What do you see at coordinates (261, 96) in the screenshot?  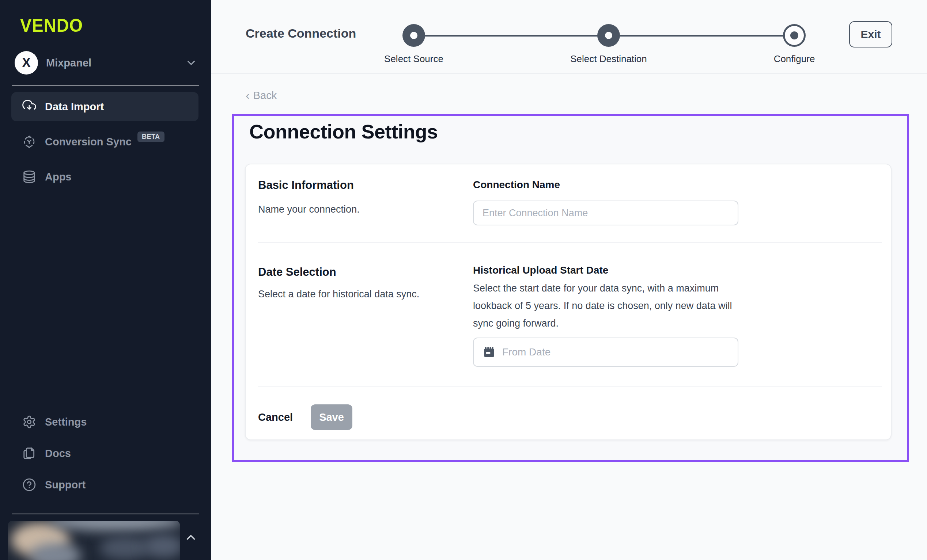 I see `back-link: ‹ Back` at bounding box center [261, 96].